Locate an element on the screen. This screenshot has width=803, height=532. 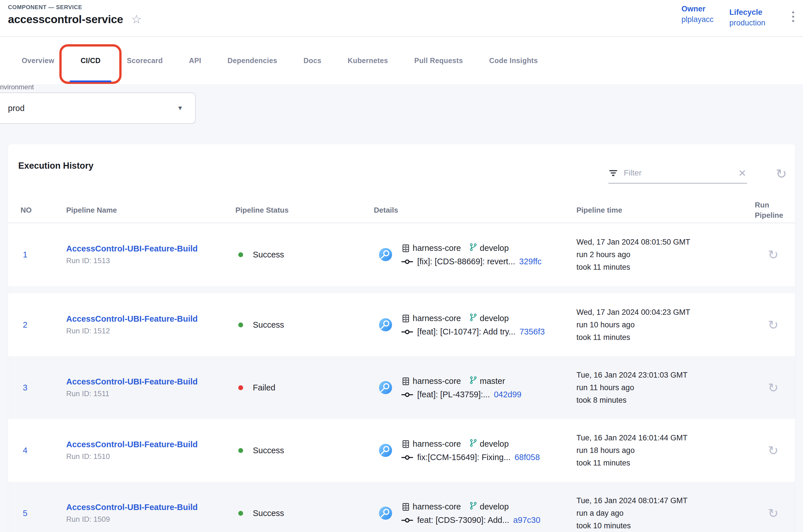
tab-label: Overview is located at coordinates (38, 61).